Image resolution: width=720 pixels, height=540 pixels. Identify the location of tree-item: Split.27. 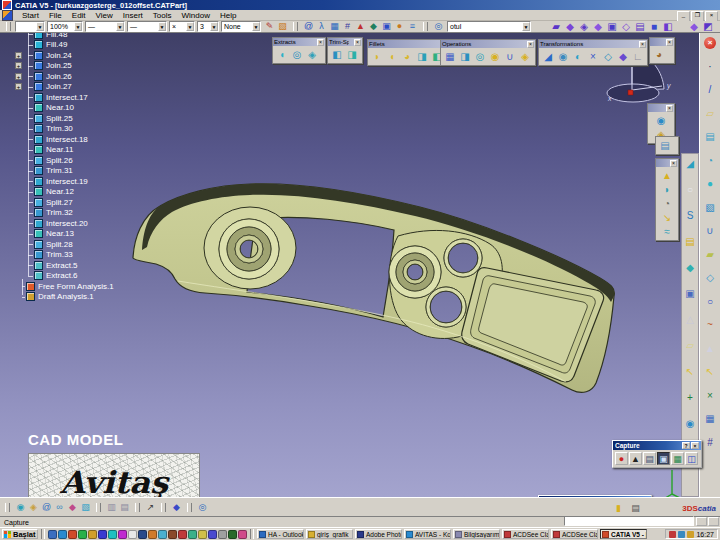
(90, 202).